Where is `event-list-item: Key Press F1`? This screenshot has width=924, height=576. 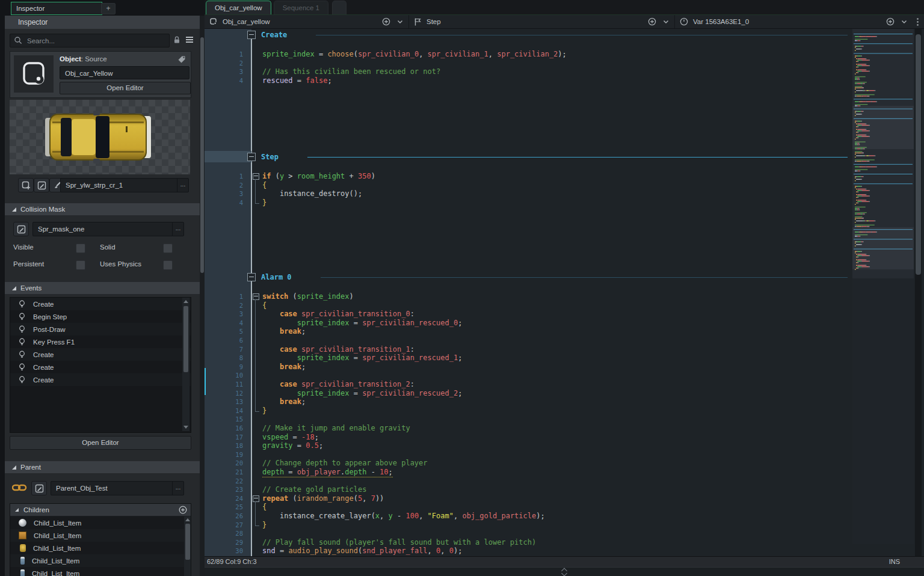 event-list-item: Key Press F1 is located at coordinates (100, 342).